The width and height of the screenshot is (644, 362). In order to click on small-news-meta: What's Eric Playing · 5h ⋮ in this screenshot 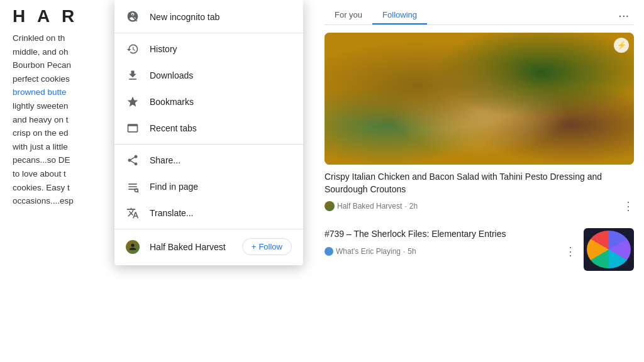, I will do `click(450, 251)`.